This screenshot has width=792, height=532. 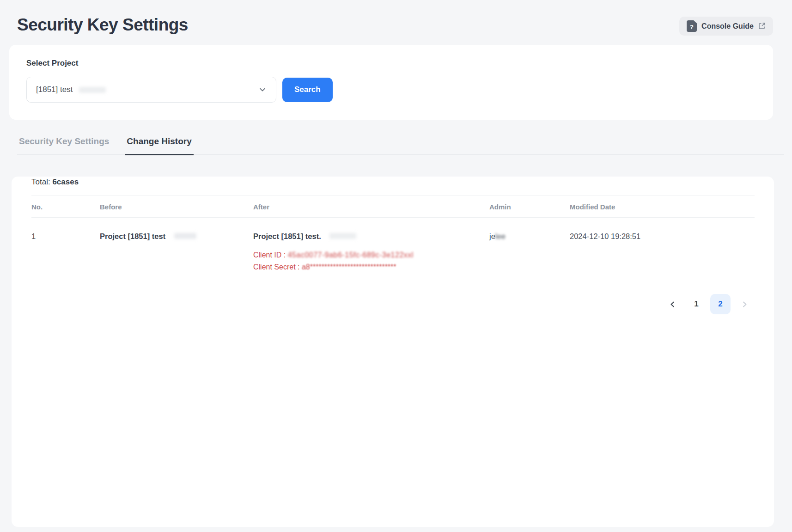 I want to click on table-row: 1 Project [1851] test Project [1851] tes…, so click(x=393, y=251).